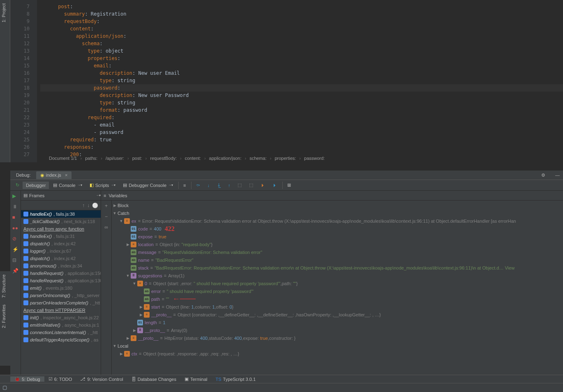 The height and width of the screenshot is (392, 563). What do you see at coordinates (61, 214) in the screenshot?
I see `frame-item: handleEx(), fails.js:38` at bounding box center [61, 214].